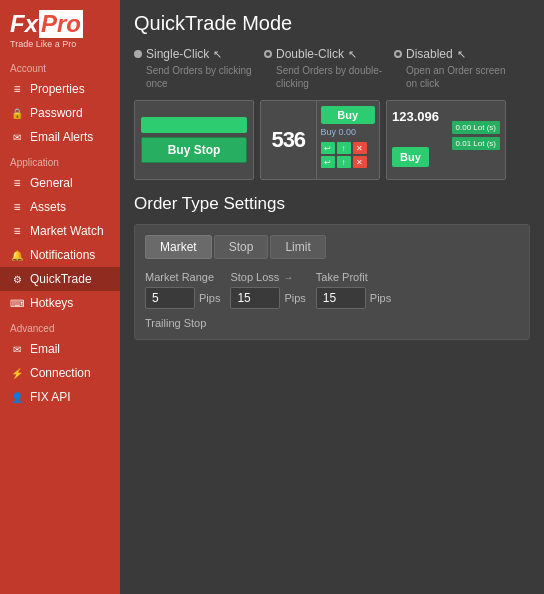 This screenshot has height=594, width=544. Describe the element at coordinates (332, 247) in the screenshot. I see `tabs-row: Market Stop Limit` at that location.